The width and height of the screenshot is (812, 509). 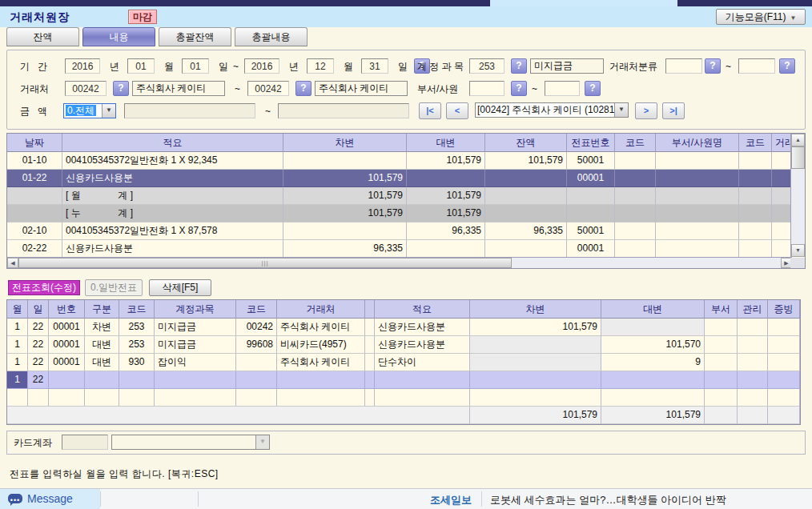 What do you see at coordinates (609, 500) in the screenshot?
I see `news-ticker: 로봇세 세수효과는 얼마?…대학생들 아이디어 반짝` at bounding box center [609, 500].